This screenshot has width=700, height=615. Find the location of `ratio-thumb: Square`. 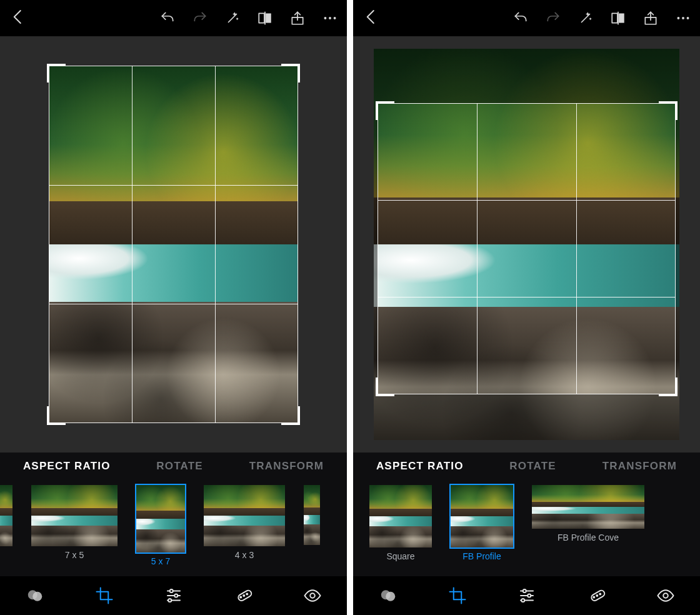

ratio-thumb: Square is located at coordinates (401, 523).